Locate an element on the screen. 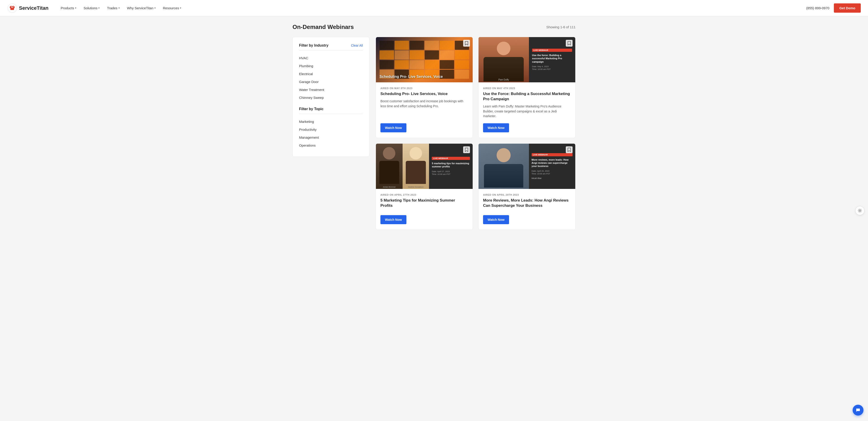 This screenshot has width=868, height=421. filter-chimney-sweep: Chimney Sweep is located at coordinates (331, 98).